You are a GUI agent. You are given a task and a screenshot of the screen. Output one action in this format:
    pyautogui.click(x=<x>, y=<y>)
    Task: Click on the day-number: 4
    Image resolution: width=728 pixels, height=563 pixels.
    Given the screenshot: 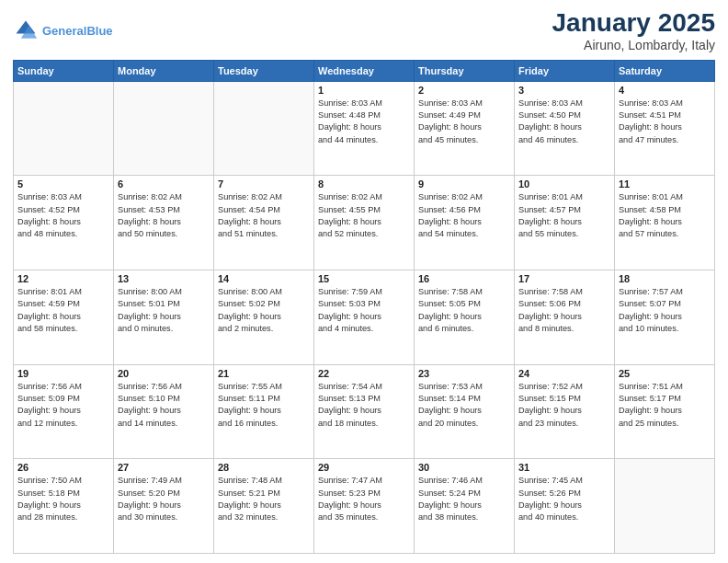 What is the action you would take?
    pyautogui.click(x=665, y=90)
    